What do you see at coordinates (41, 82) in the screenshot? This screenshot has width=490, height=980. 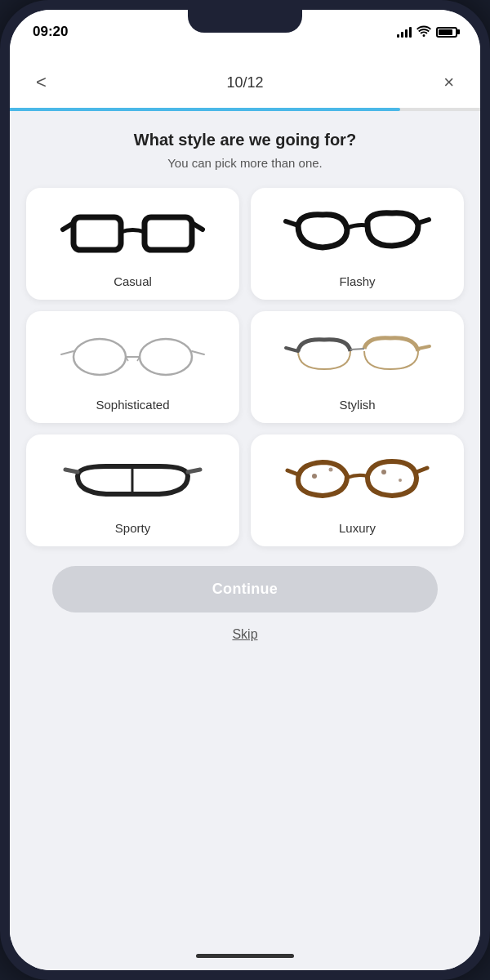 I see `back-button: <` at bounding box center [41, 82].